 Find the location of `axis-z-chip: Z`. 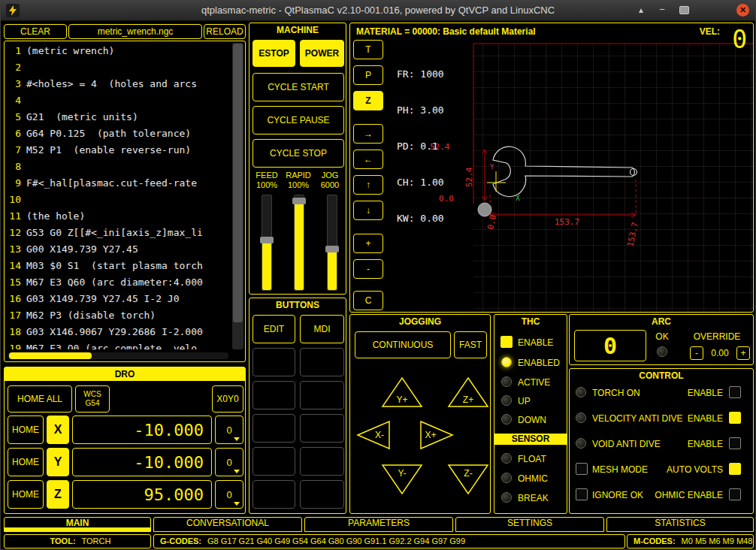

axis-z-chip: Z is located at coordinates (58, 494).